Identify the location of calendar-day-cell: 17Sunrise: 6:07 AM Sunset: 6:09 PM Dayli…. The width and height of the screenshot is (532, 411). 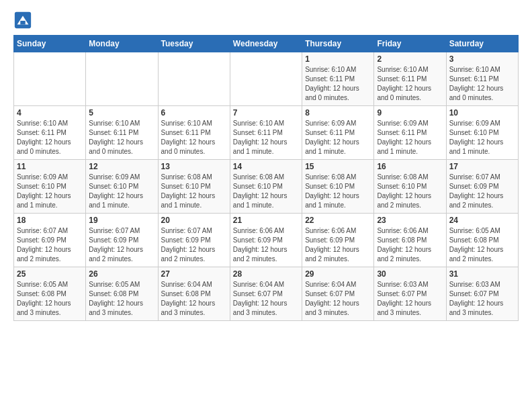
(482, 187).